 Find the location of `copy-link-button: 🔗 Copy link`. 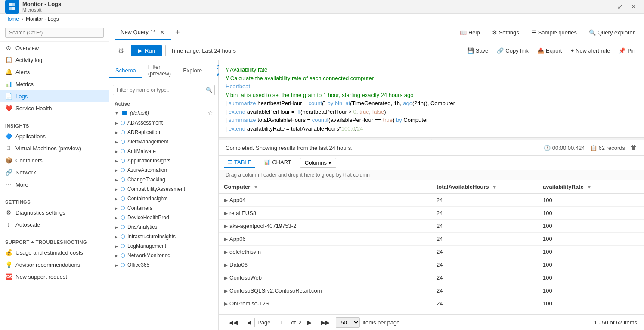

copy-link-button: 🔗 Copy link is located at coordinates (512, 51).